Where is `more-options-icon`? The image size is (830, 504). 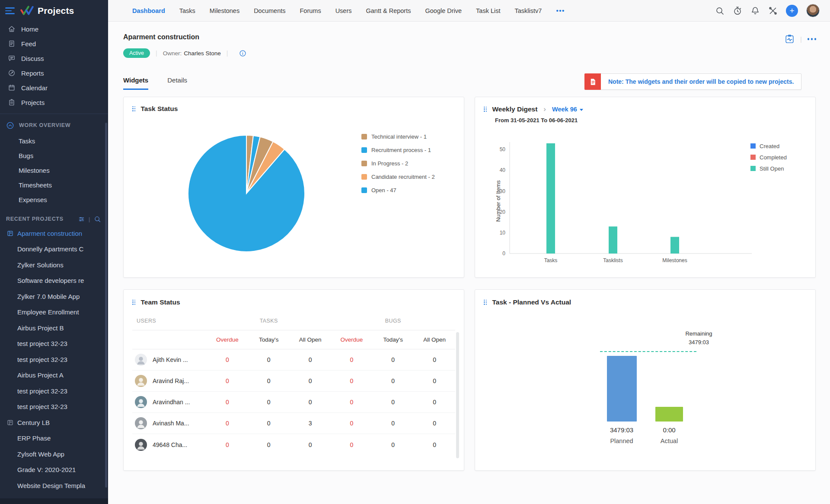 more-options-icon is located at coordinates (812, 39).